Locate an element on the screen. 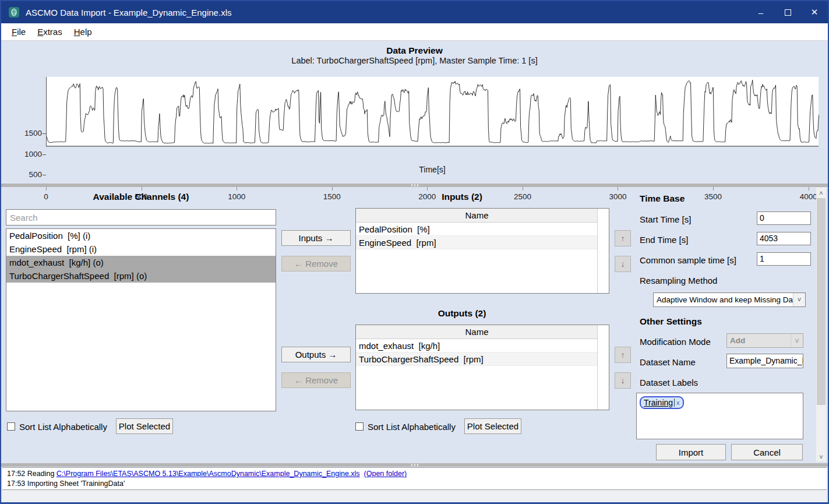 Image resolution: width=829 pixels, height=504 pixels. menu-extras: Extras is located at coordinates (50, 31).